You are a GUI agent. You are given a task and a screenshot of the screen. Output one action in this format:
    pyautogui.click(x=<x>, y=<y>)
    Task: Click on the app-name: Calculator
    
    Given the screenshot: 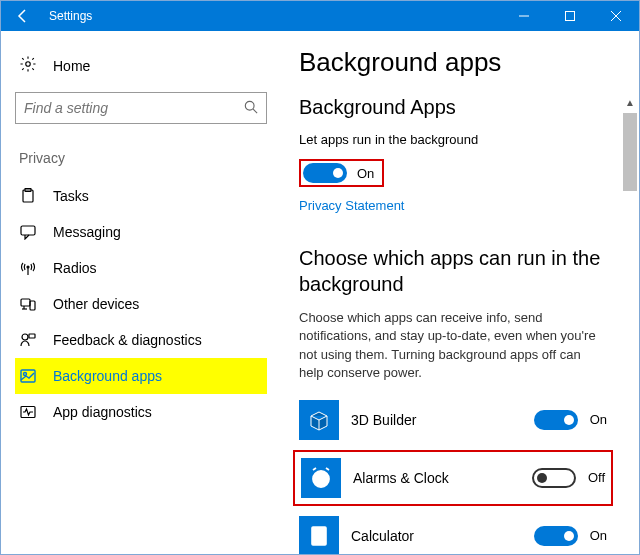 What is the action you would take?
    pyautogui.click(x=436, y=536)
    